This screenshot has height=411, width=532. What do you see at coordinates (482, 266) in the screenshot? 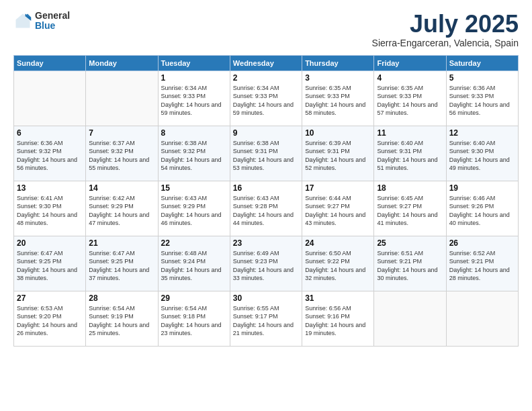
I see `day-info: Sunrise: 6:52 AM Sunset: 9:21 PM Dayligh…` at bounding box center [482, 266].